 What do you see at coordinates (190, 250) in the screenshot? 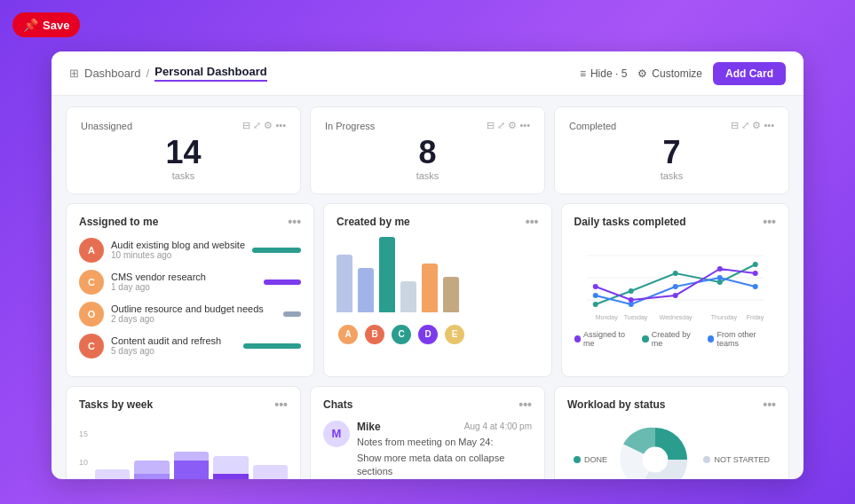
I see `task-item: A Audit existing blog and website 10 min…` at bounding box center [190, 250].